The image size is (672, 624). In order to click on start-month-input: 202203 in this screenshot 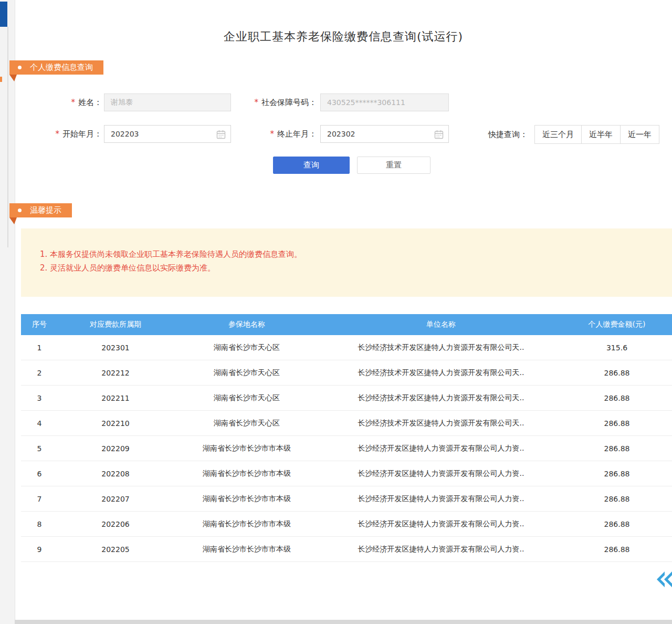, I will do `click(167, 134)`.